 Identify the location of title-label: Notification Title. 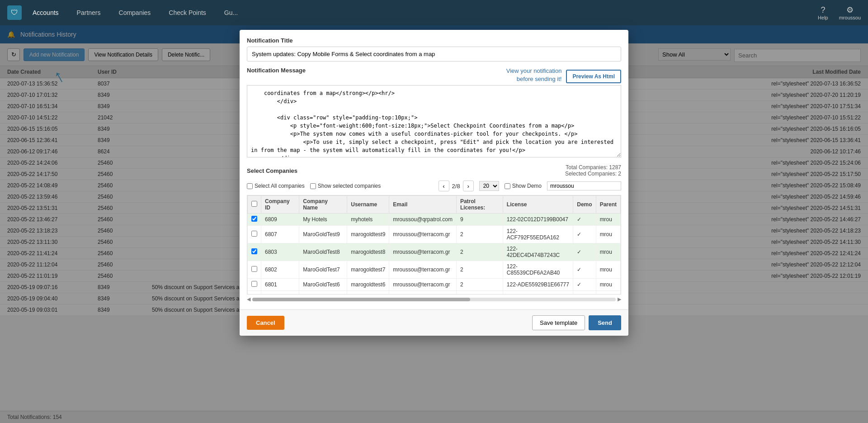
(434, 41).